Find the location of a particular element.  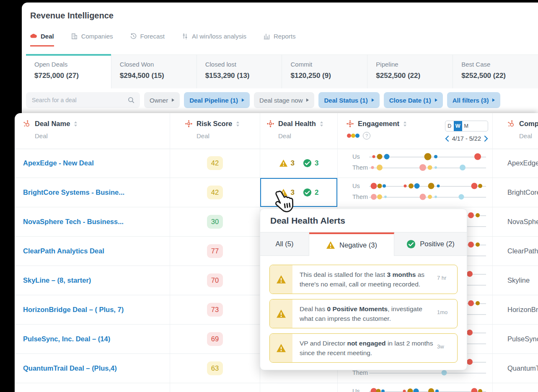

popup-tab-positive-2-: Positive (2) is located at coordinates (431, 244).